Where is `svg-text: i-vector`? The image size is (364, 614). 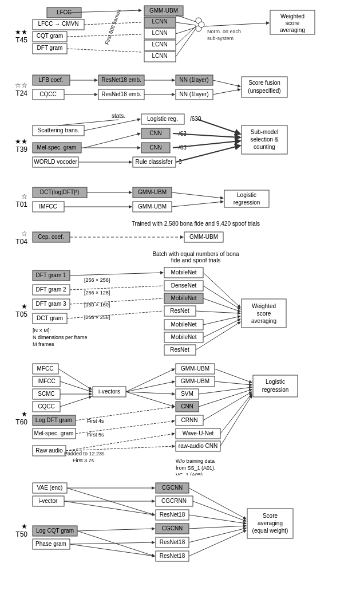 svg-text: i-vector is located at coordinates (48, 501).